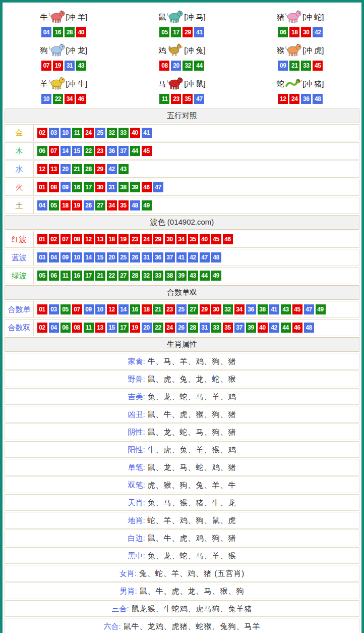 The width and height of the screenshot is (364, 633). What do you see at coordinates (136, 379) in the screenshot?
I see `attribute-label: 野兽:` at bounding box center [136, 379].